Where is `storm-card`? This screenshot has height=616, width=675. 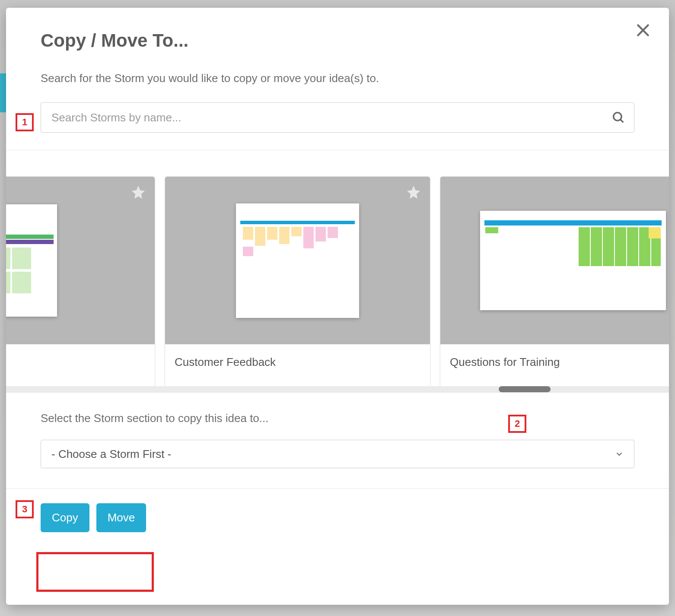
storm-card is located at coordinates (80, 282).